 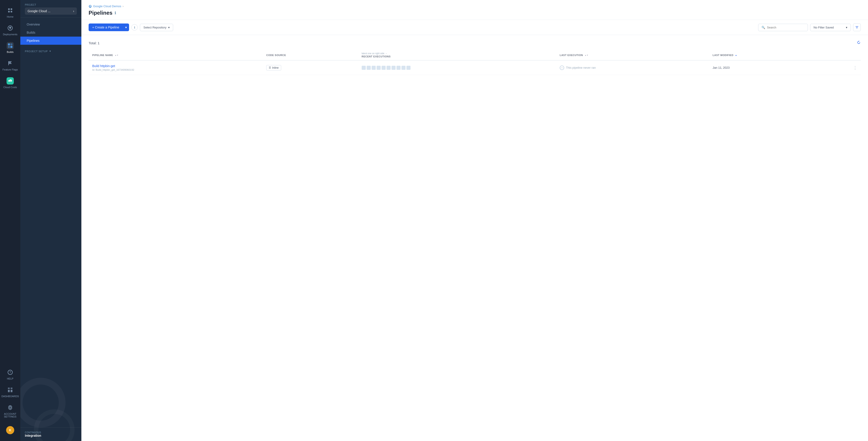 What do you see at coordinates (274, 68) in the screenshot?
I see `inline-source-badge: ☰ Inline` at bounding box center [274, 68].